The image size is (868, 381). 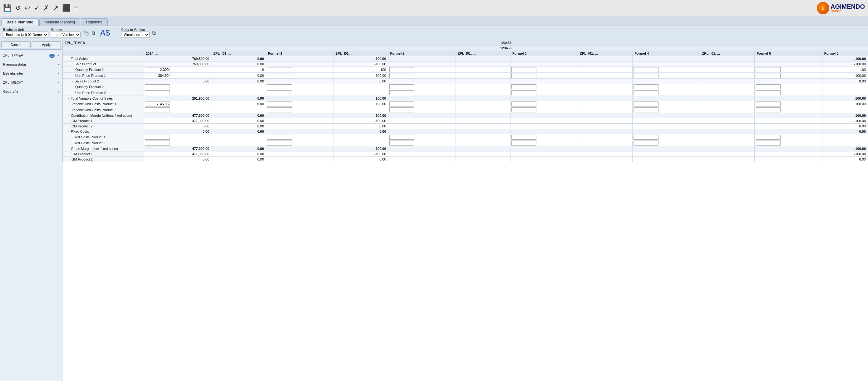 What do you see at coordinates (646, 143) in the screenshot?
I see `fc2-formel4-input` at bounding box center [646, 143].